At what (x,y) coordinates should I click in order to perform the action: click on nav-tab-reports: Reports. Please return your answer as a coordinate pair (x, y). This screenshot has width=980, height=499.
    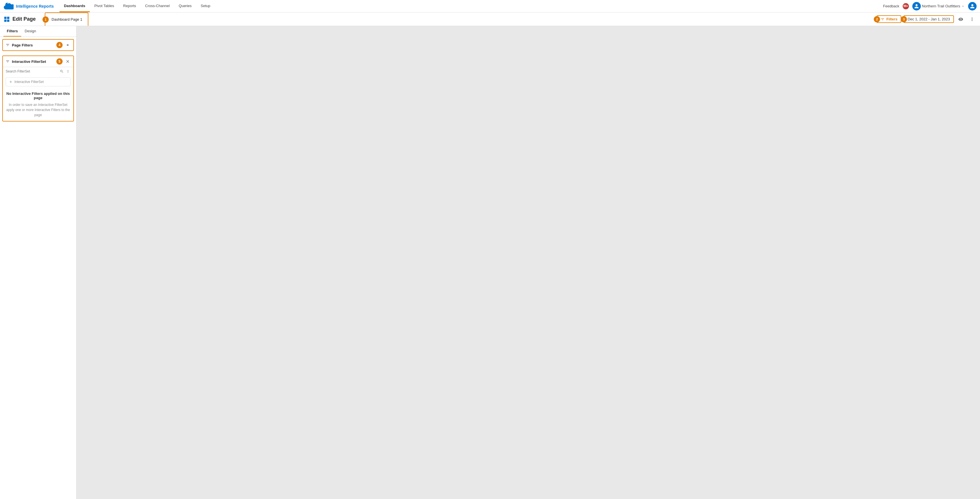
    Looking at the image, I should click on (130, 6).